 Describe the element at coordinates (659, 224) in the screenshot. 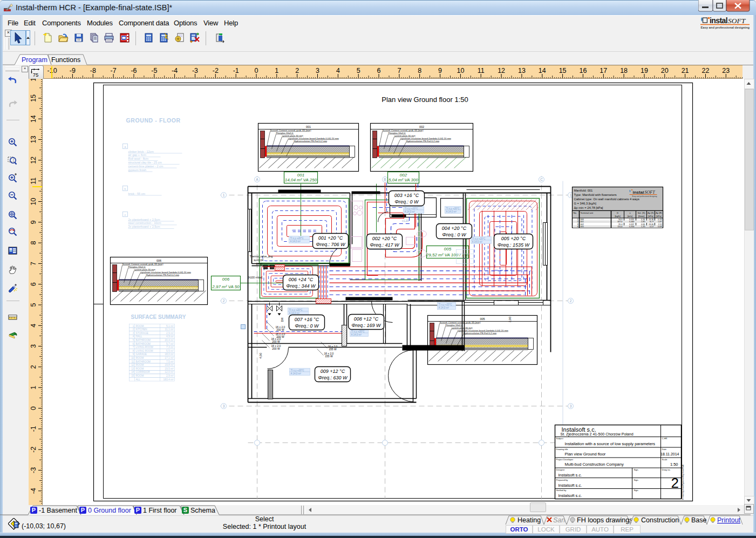

I see `svg-text: 2,11` at that location.